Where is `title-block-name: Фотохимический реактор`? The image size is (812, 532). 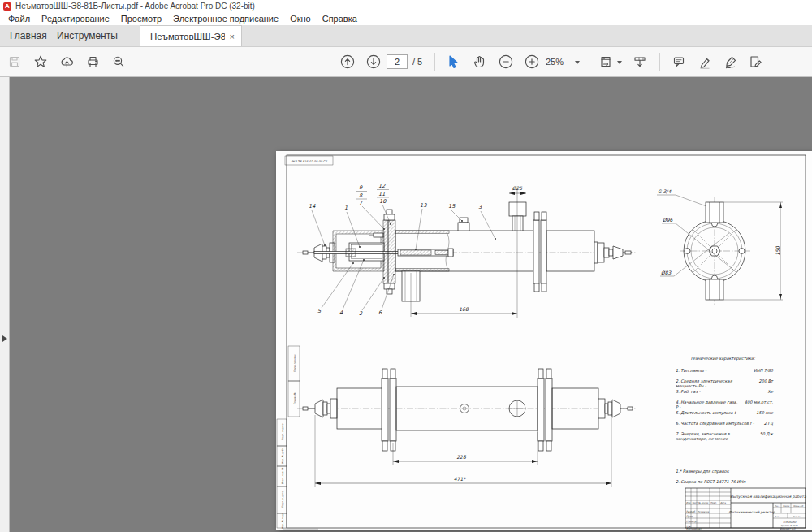 title-block-name: Фотохимический реактор is located at coordinates (752, 512).